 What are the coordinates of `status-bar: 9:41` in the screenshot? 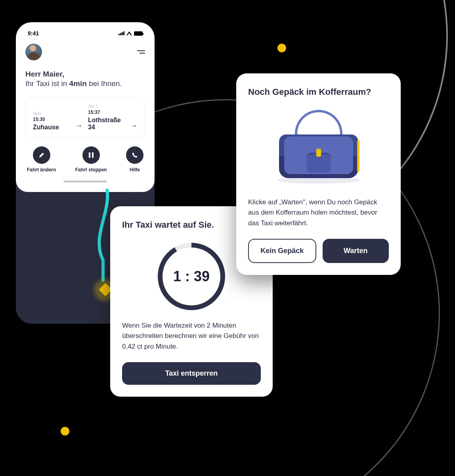 It's located at (85, 36).